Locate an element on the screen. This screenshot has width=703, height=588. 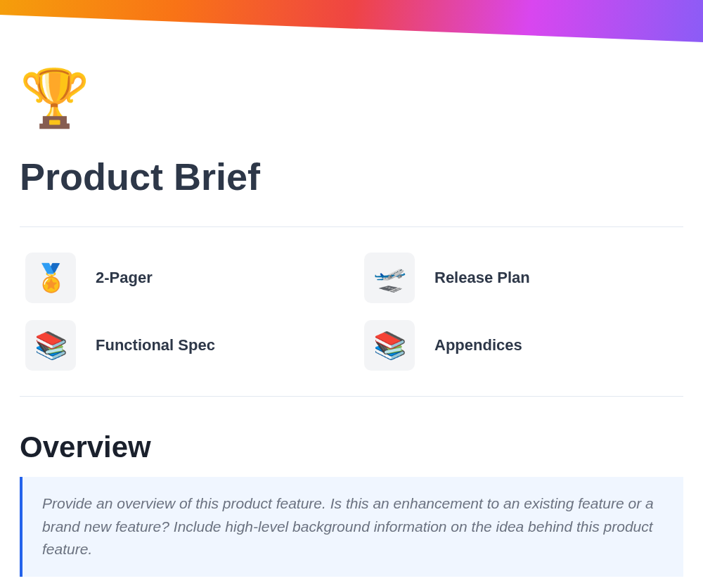
nav-item-label: Release Plan is located at coordinates (482, 278).